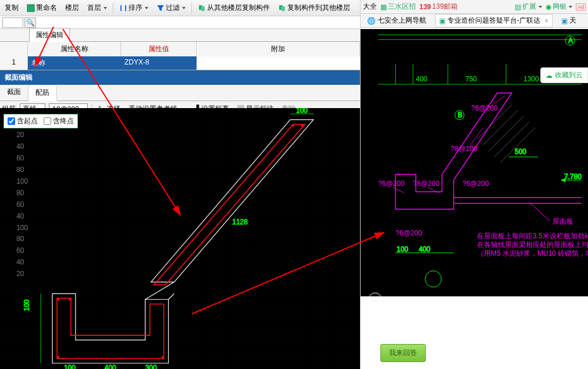 This screenshot has width=588, height=369. Describe the element at coordinates (569, 21) in the screenshot. I see `btab-3: ▣天` at that location.